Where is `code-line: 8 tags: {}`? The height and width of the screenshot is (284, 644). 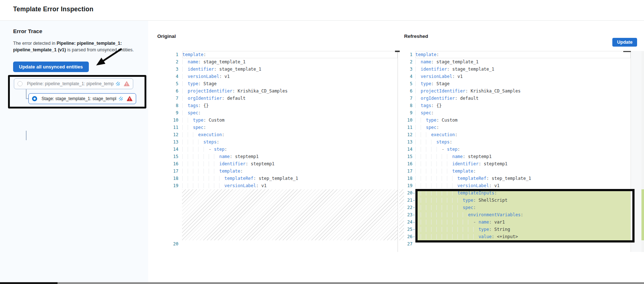
code-line: 8 tags: {} is located at coordinates (515, 106).